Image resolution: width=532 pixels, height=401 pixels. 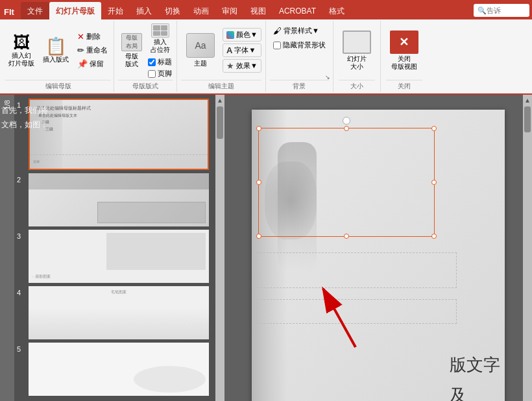 What do you see at coordinates (304, 45) in the screenshot?
I see `hide-bg-shape-label: 隐藏背景形状` at bounding box center [304, 45].